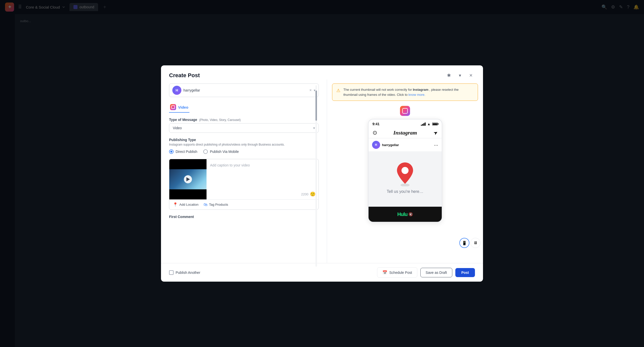 This screenshot has height=347, width=644. I want to click on type-of-message-select: Video ▾, so click(244, 128).